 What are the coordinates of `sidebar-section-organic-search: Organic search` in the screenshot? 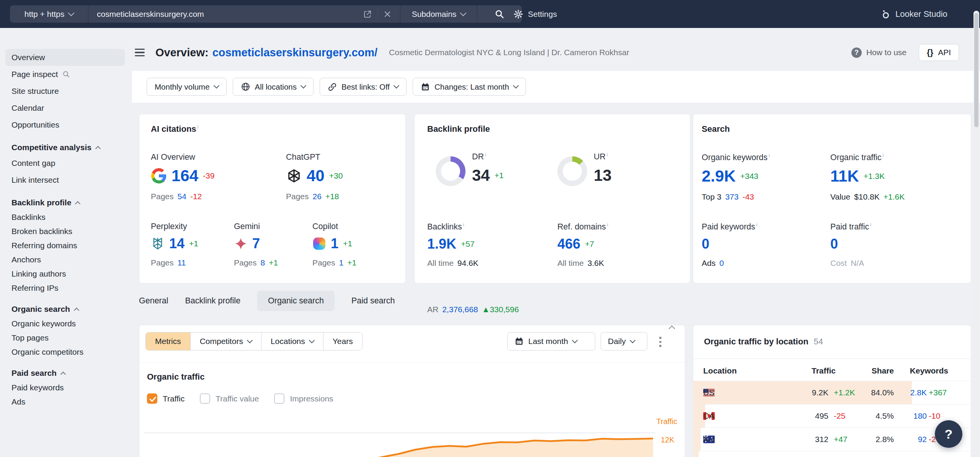 It's located at (65, 309).